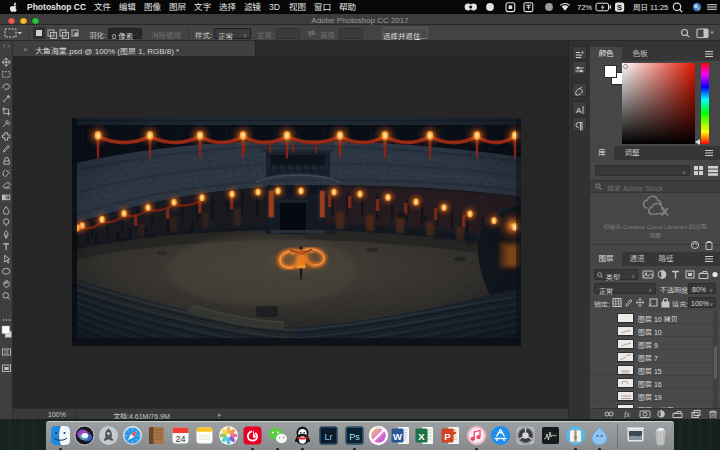  Describe the element at coordinates (448, 436) in the screenshot. I see `svg-text: P` at that location.